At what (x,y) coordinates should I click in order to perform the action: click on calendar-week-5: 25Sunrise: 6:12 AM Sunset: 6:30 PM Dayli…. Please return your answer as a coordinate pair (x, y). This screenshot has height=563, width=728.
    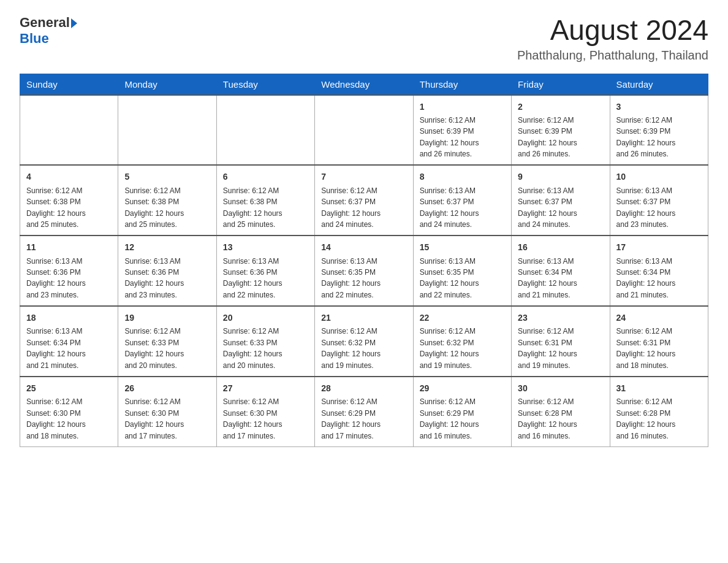
    Looking at the image, I should click on (364, 412).